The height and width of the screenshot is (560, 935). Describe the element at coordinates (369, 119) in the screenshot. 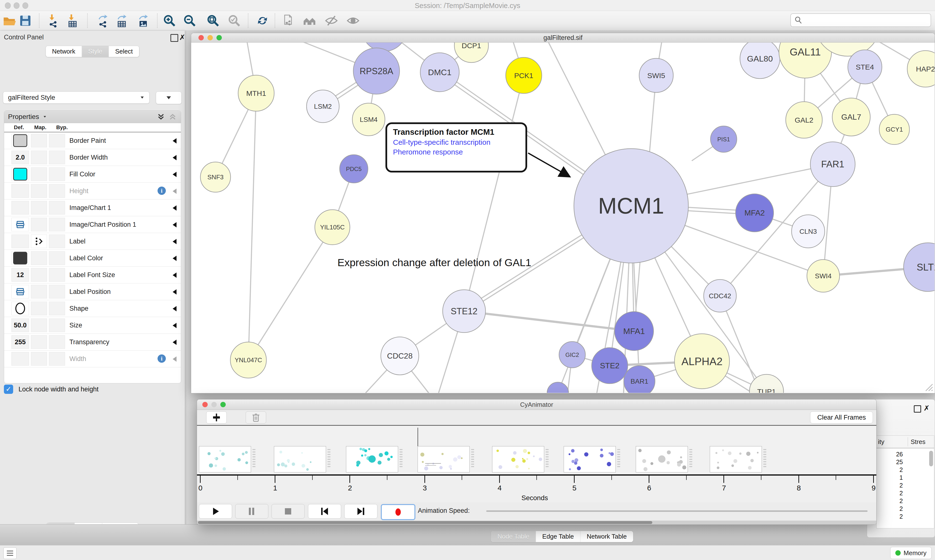

I see `network-node-LSM4: LSM4` at that location.